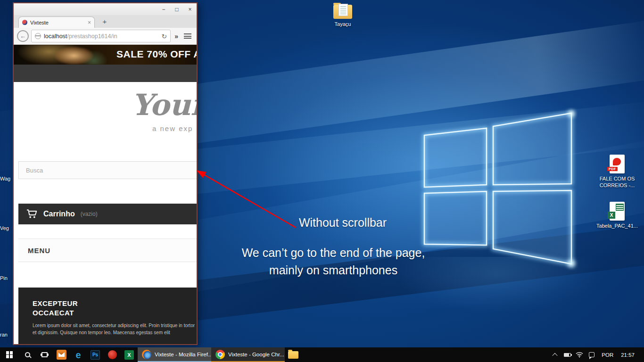  I want to click on tab-close-icon: ×, so click(90, 23).